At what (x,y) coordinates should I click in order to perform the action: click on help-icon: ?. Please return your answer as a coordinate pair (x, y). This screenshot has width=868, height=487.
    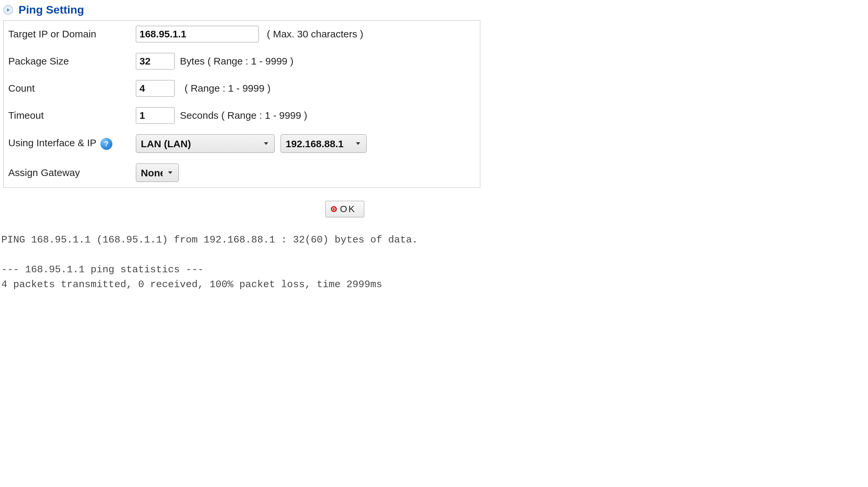
    Looking at the image, I should click on (106, 144).